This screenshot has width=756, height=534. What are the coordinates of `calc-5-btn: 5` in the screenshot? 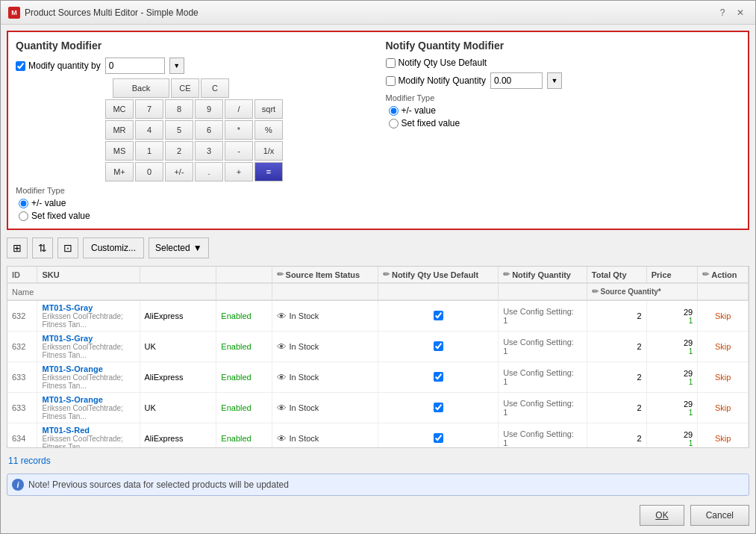 It's located at (179, 130).